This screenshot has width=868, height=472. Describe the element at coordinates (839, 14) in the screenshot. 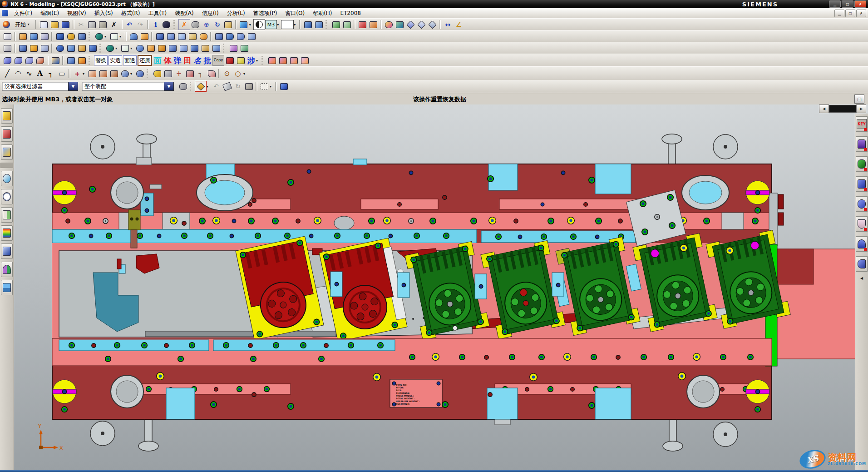

I see `doc-minimize-button: ▁` at that location.